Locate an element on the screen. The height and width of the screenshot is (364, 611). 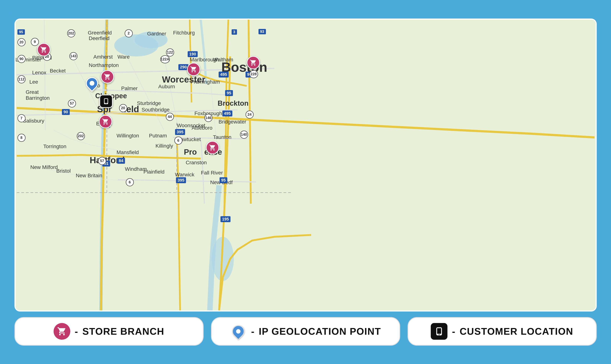
shield-i495a: 495 is located at coordinates (227, 114).